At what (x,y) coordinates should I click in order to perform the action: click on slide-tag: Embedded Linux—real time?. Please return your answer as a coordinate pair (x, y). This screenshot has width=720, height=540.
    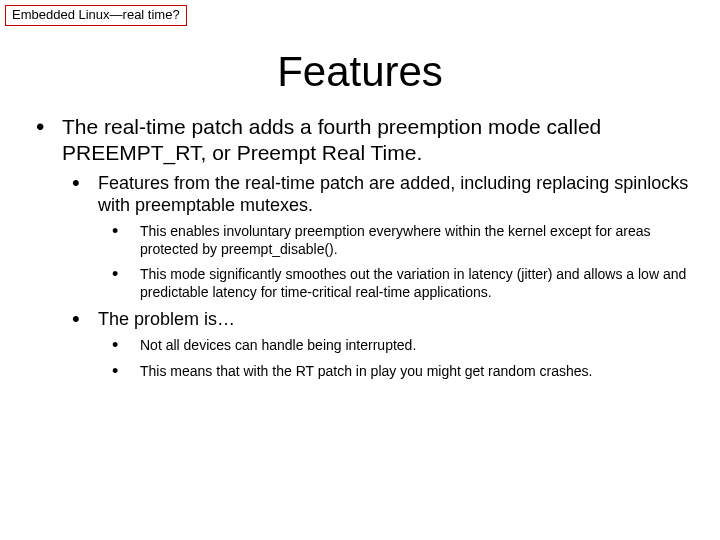
    Looking at the image, I should click on (96, 16).